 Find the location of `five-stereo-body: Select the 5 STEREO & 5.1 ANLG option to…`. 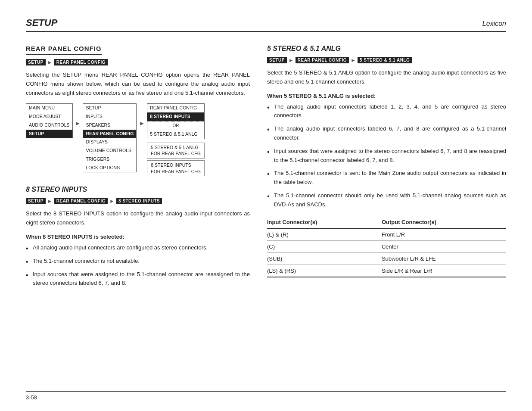

five-stereo-body: Select the 5 STEREO & 5.1 ANLG option to… is located at coordinates (387, 78).